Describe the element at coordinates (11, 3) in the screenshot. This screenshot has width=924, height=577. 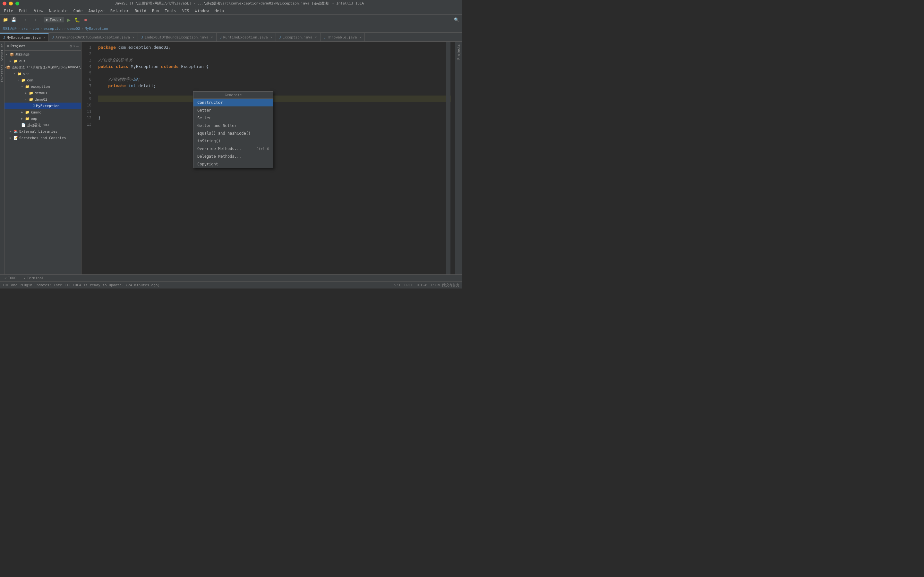
I see `title-bar-controls` at that location.